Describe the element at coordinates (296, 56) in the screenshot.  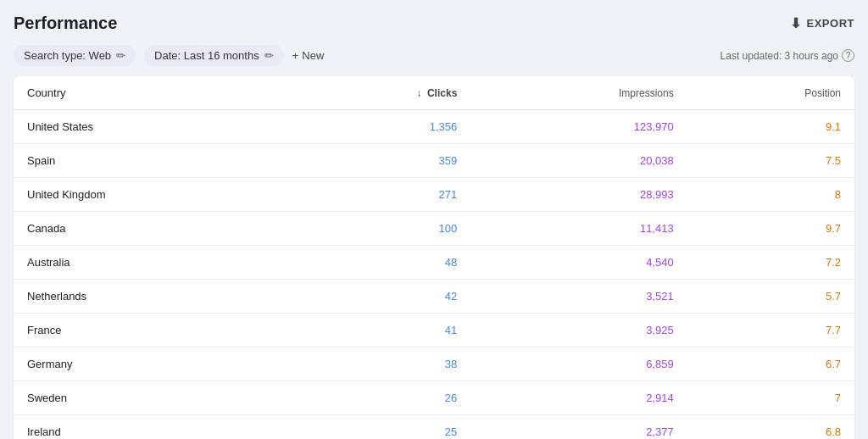
I see `plus-icon: +` at that location.